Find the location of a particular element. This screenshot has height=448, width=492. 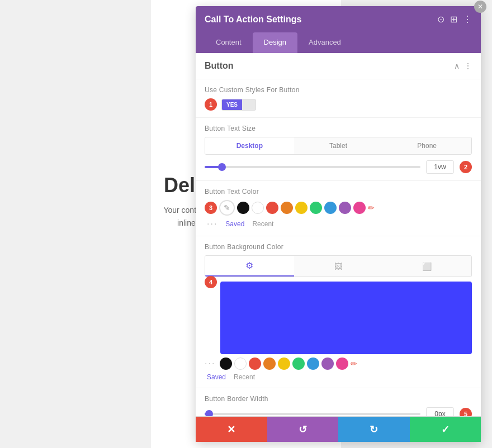

bg-tab-color: ⚙ is located at coordinates (249, 266).